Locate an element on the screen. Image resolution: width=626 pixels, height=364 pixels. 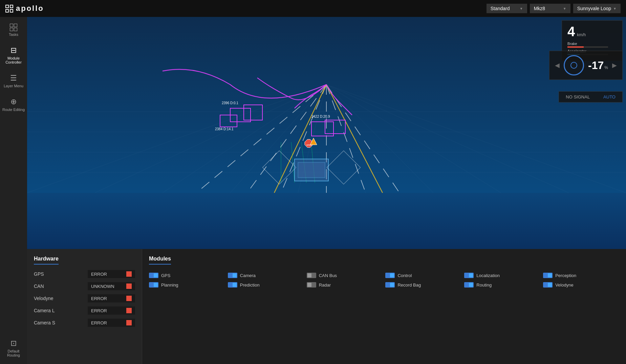
module-label-record-bag: Record Bag is located at coordinates (409, 285).